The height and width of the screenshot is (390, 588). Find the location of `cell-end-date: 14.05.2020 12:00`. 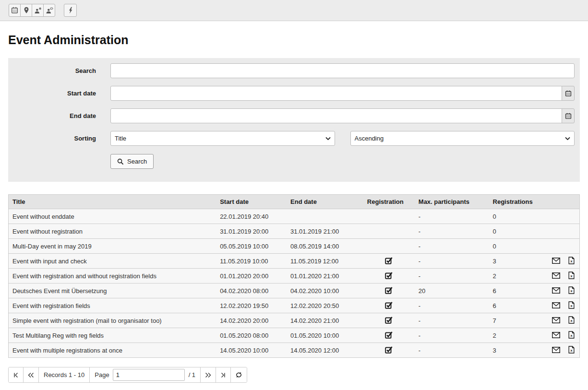

cell-end-date: 14.05.2020 12:00 is located at coordinates (325, 350).